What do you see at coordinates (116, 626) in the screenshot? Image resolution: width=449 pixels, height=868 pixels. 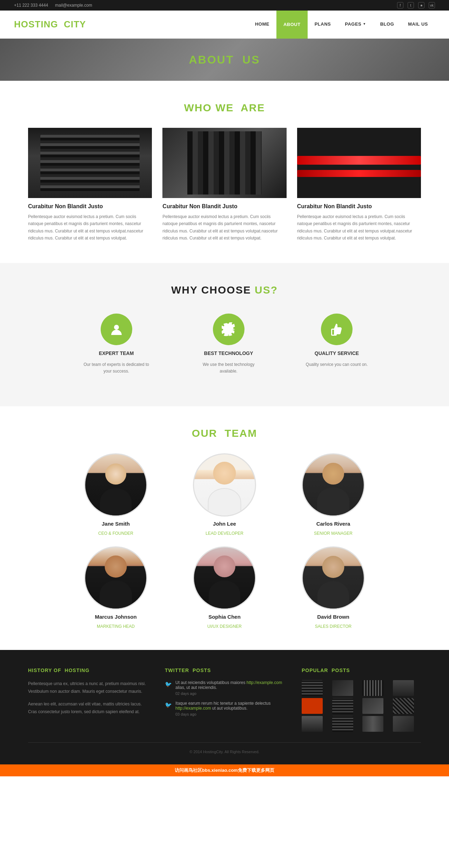 I see `team-role-4: Marketing Head` at bounding box center [116, 626].